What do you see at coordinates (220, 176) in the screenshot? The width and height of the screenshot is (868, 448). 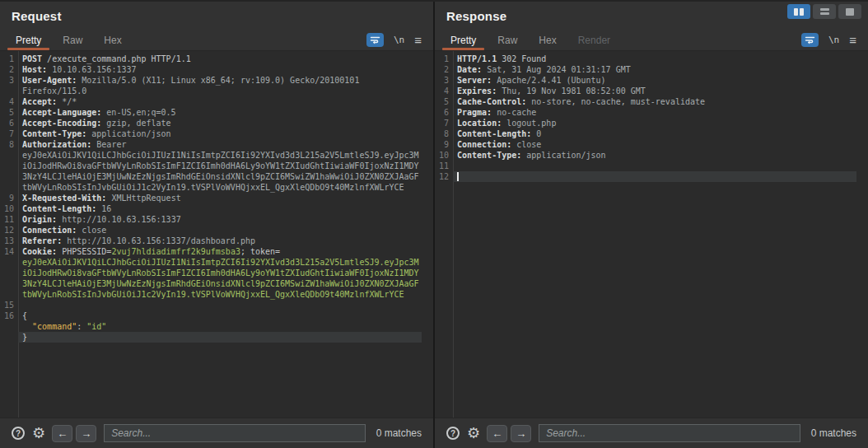 I see `code-text: 3NzY4LCJleHAiOjE3MjUwNzEzNjgsImRhdGEiOns…` at bounding box center [220, 176].